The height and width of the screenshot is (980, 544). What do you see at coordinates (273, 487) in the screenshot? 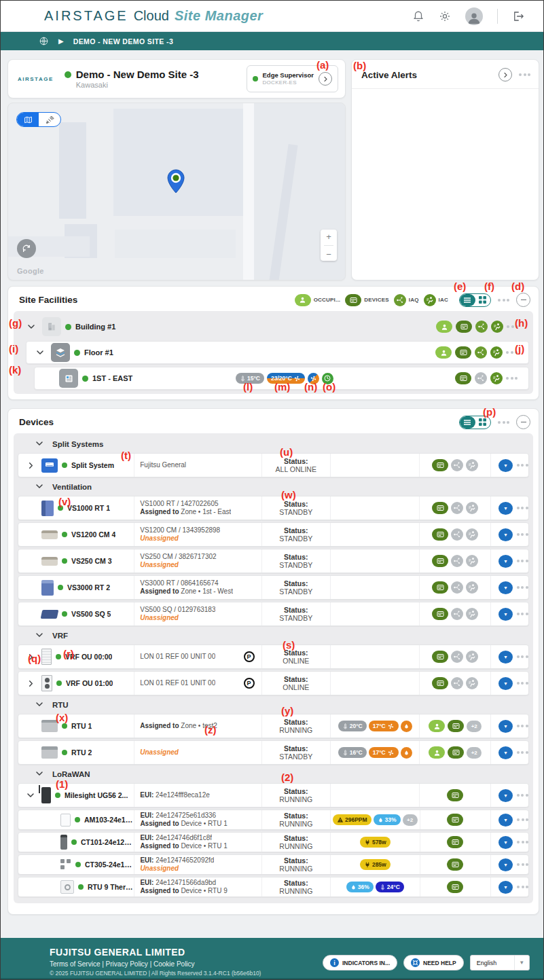
I see `device-group-header: Ventilation` at bounding box center [273, 487].